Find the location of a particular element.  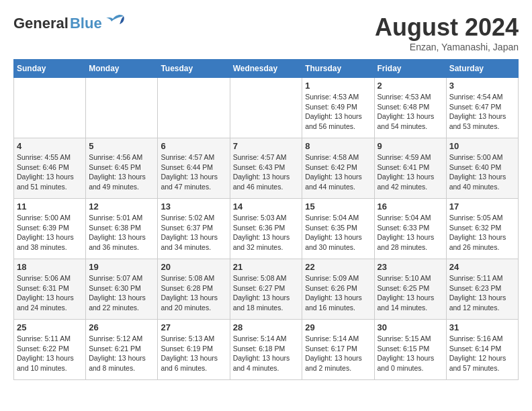

calendar-cell: 4Sunrise: 4:55 AMSunset: 6:46 PMDaylight… is located at coordinates (50, 169).